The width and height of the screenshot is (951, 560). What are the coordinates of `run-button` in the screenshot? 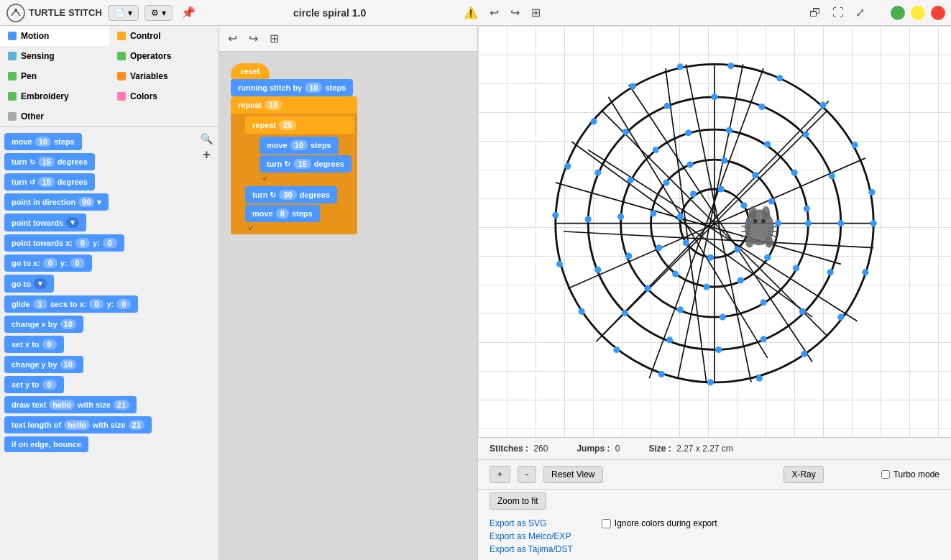 It's located at (898, 13).